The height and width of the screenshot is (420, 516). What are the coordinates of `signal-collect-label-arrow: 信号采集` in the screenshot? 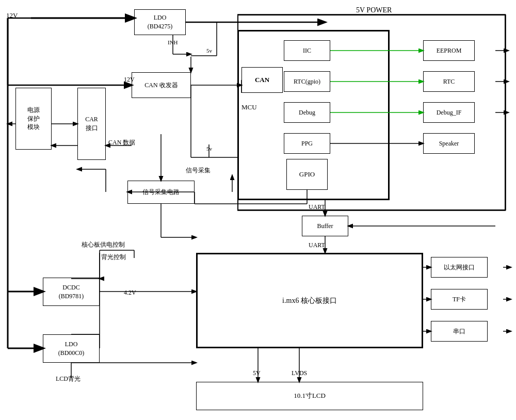 It's located at (198, 170).